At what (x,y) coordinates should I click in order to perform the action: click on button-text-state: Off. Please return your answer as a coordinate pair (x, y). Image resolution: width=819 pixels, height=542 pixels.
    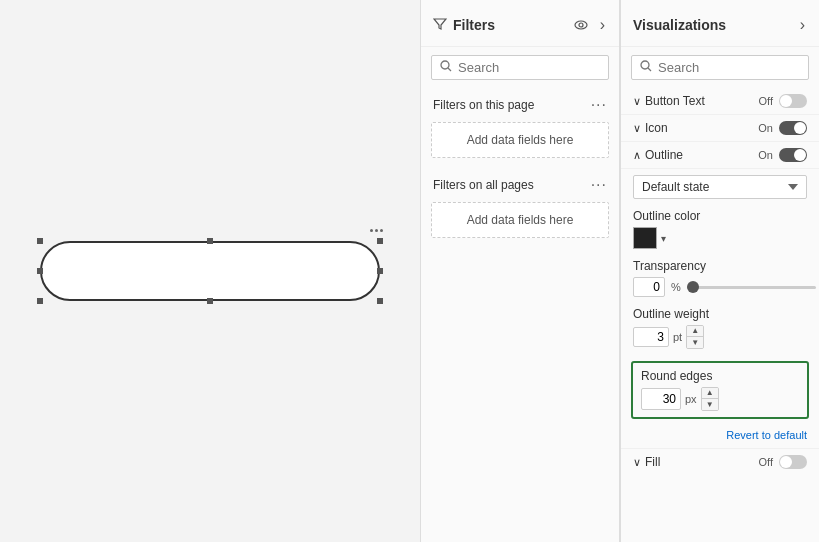
    Looking at the image, I should click on (766, 101).